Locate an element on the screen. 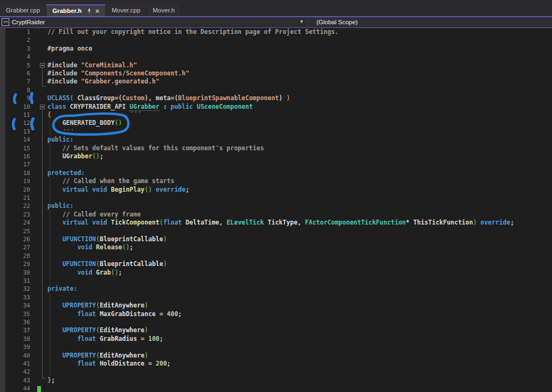  tab-label: Grabber.cpp is located at coordinates (23, 10).